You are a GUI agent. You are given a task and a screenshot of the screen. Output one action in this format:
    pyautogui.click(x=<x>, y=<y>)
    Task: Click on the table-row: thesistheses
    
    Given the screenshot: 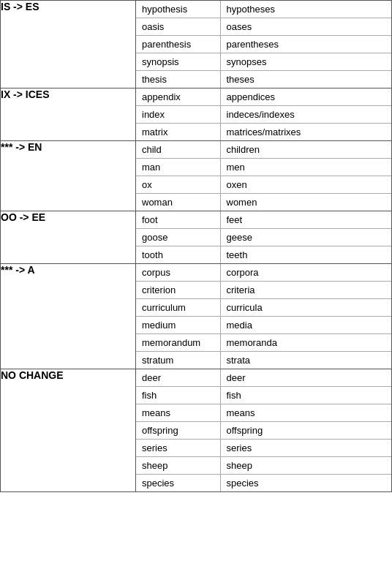 What is the action you would take?
    pyautogui.click(x=263, y=80)
    